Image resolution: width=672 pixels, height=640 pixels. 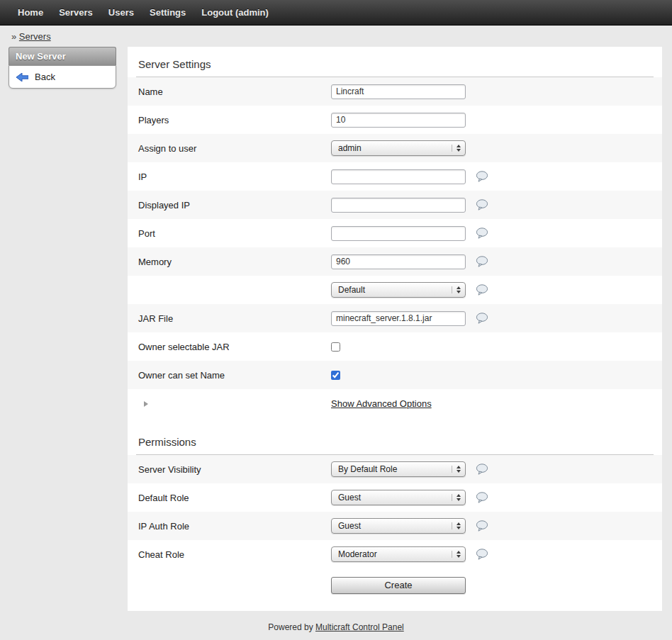 I want to click on nav-item-settings: Settings, so click(x=167, y=13).